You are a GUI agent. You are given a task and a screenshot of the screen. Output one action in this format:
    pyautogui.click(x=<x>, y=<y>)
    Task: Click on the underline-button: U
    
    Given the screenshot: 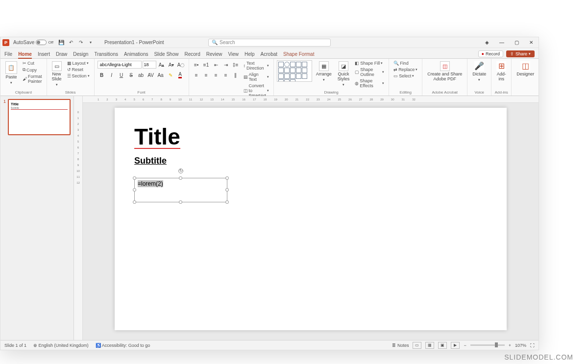 What is the action you would take?
    pyautogui.click(x=122, y=75)
    